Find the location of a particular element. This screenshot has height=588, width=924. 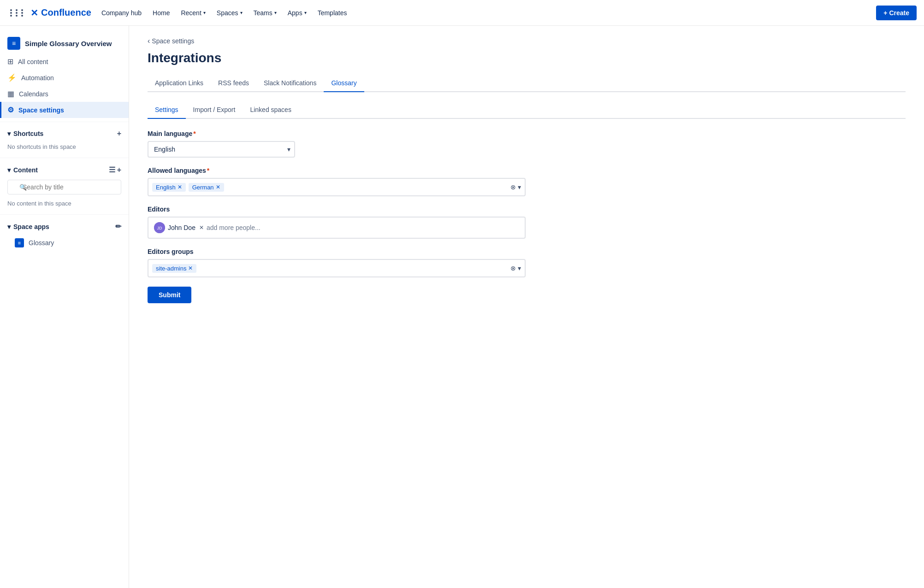

tag-english: English ✕ is located at coordinates (169, 187).